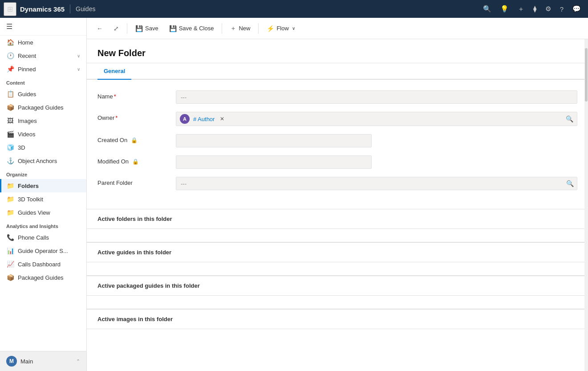 The width and height of the screenshot is (588, 371). Describe the element at coordinates (43, 277) in the screenshot. I see `sidebar-item-packaged-analytics: 📦 Packaged Guides` at that location.